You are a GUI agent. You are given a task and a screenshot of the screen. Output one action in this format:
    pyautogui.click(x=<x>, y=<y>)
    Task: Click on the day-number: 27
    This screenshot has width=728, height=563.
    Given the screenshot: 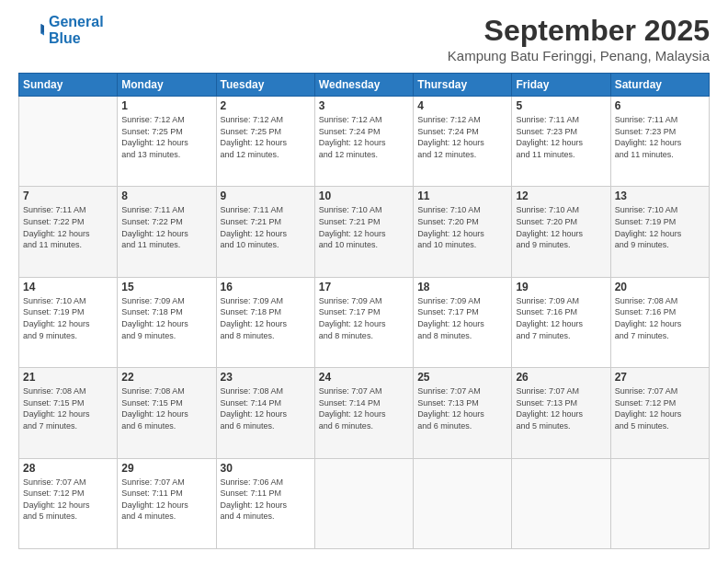 What is the action you would take?
    pyautogui.click(x=660, y=377)
    